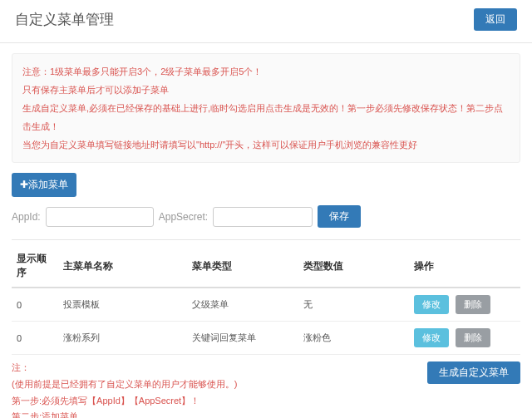 Image resolution: width=532 pixels, height=418 pixels. Describe the element at coordinates (266, 145) in the screenshot. I see `notice-line: 当您为自定义菜单填写链接地址时请填写以"http://"开头，这样可以保证用户手…` at that location.